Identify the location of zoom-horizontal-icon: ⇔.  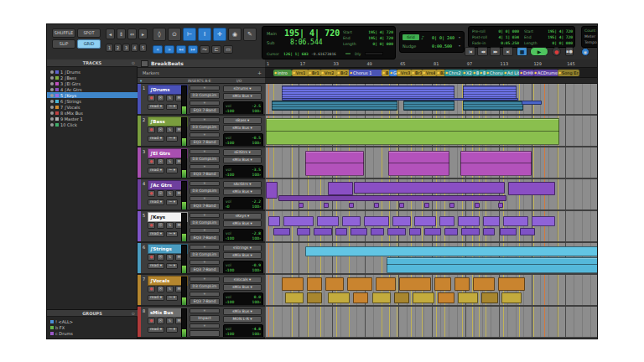
(132, 34).